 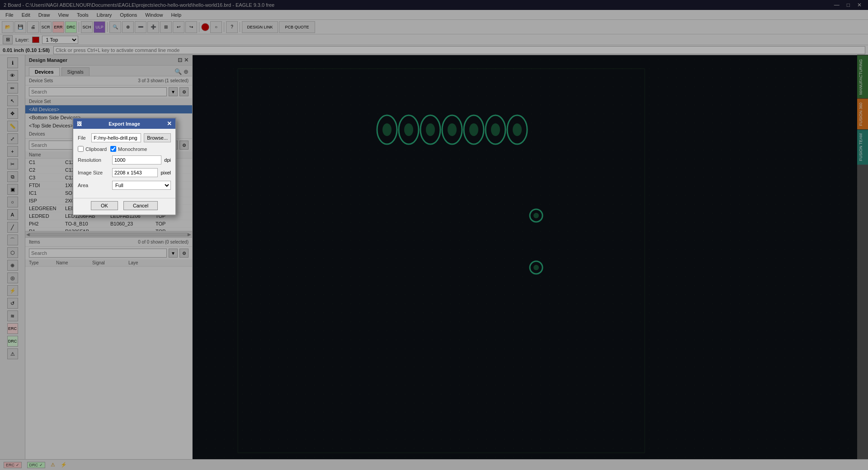 I want to click on monochrome-label: Monochrome, so click(x=132, y=149).